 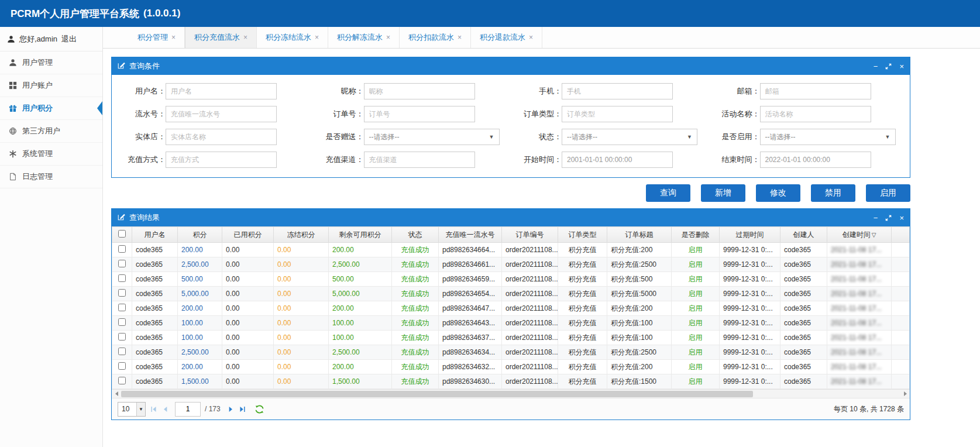 I want to click on action-button: 查询, so click(x=668, y=193).